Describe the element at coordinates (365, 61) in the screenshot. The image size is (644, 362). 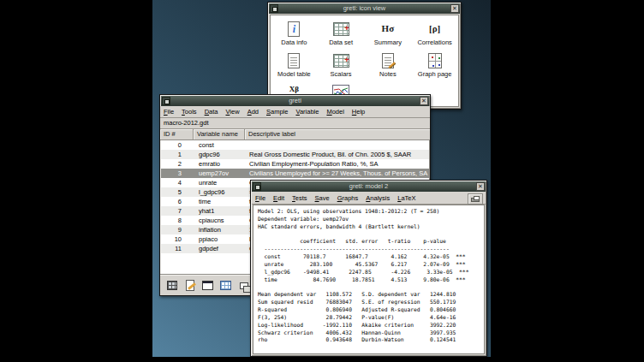
I see `session-icon-grid: i Data info Data set Hσ Summary [ρ] Corr…` at that location.